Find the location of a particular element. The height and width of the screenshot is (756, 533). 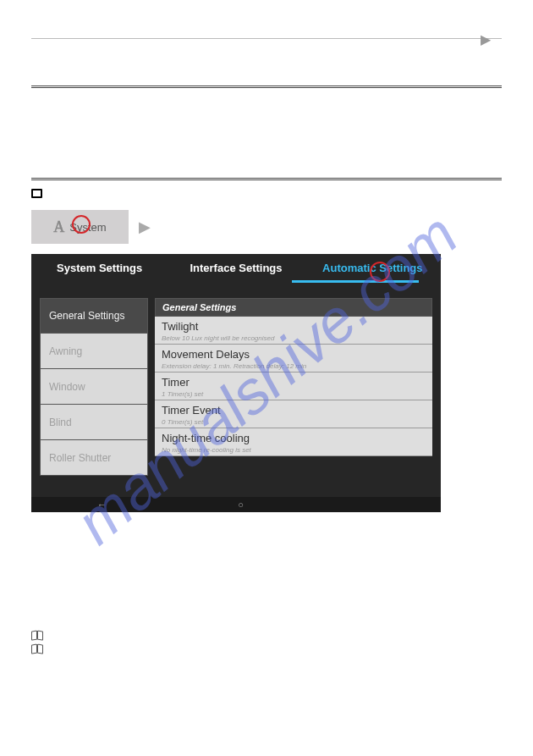

sidebar-item-label: Blind is located at coordinates (61, 422).